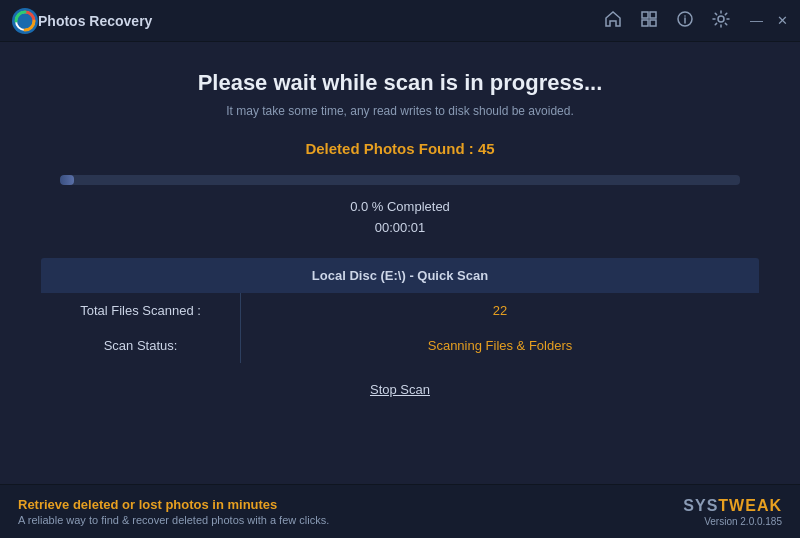 Image resolution: width=800 pixels, height=538 pixels. What do you see at coordinates (67, 180) in the screenshot?
I see `progress-bar-fill` at bounding box center [67, 180].